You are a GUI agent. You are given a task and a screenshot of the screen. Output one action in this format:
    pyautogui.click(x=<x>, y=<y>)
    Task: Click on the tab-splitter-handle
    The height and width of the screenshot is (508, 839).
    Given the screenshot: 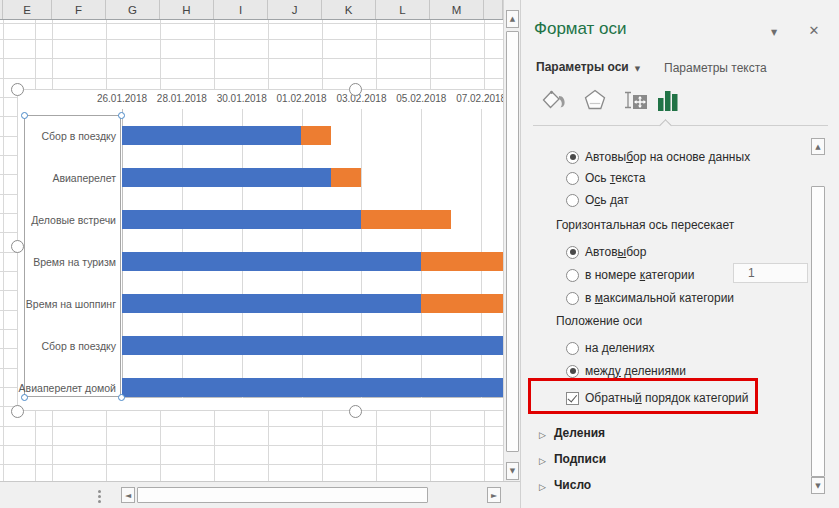 What is the action you would take?
    pyautogui.click(x=100, y=496)
    